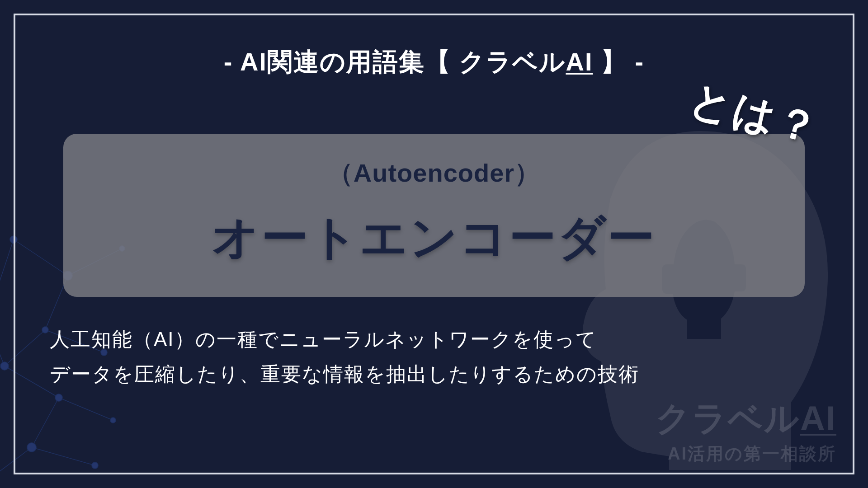 This screenshot has height=488, width=868. Describe the element at coordinates (746, 431) in the screenshot. I see `brand-watermark: クラベルAI AI活用の第一相談所` at that location.